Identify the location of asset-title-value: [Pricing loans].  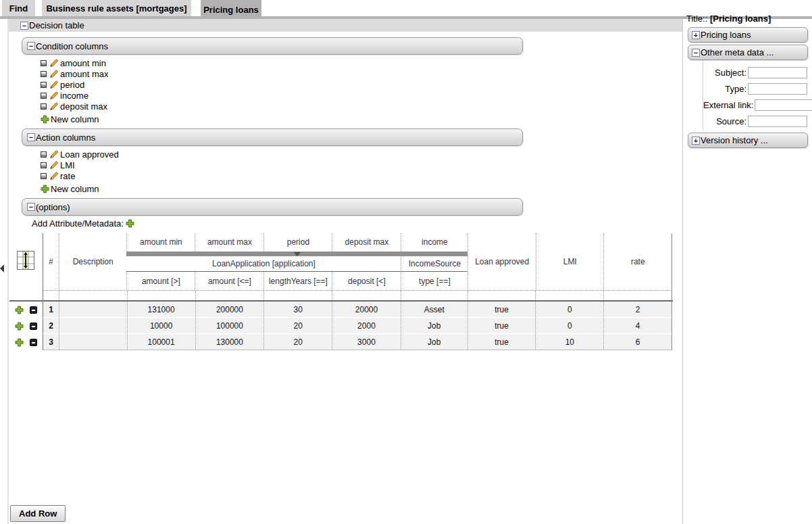
(740, 19).